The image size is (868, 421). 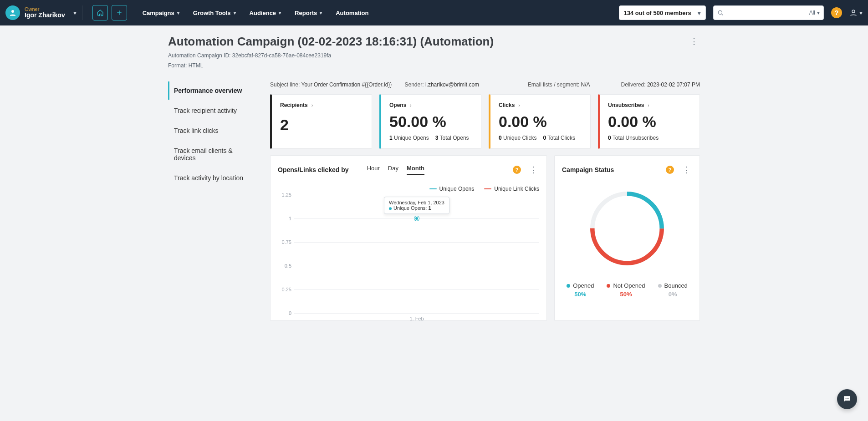 What do you see at coordinates (308, 13) in the screenshot?
I see `nav-reports: Reports▾` at bounding box center [308, 13].